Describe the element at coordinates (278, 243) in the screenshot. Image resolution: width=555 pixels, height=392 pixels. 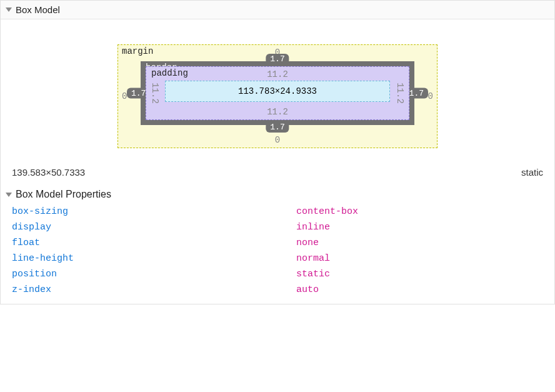
I see `property-row: floatnone` at that location.